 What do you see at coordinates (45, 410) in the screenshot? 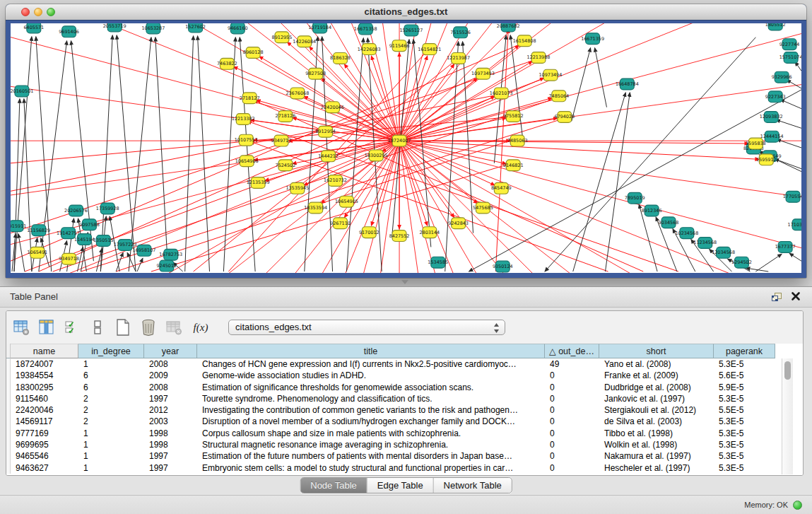
I see `cell-name: 22420046` at bounding box center [45, 410].